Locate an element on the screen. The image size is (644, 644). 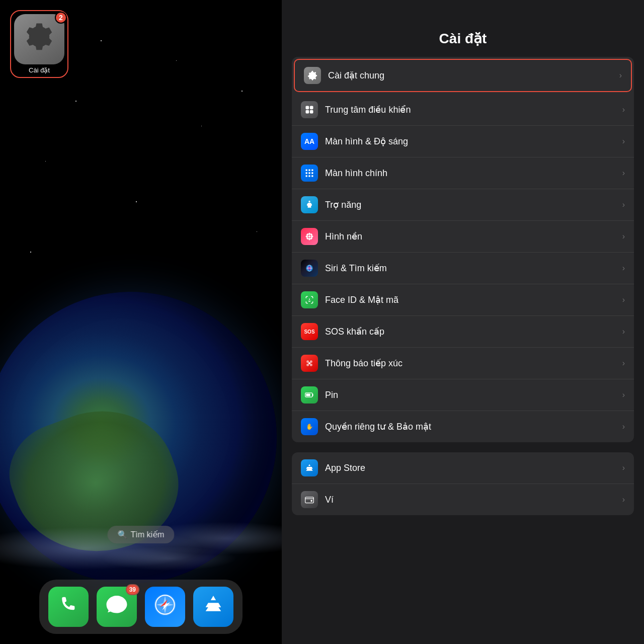
aa-text: AA is located at coordinates (309, 141).